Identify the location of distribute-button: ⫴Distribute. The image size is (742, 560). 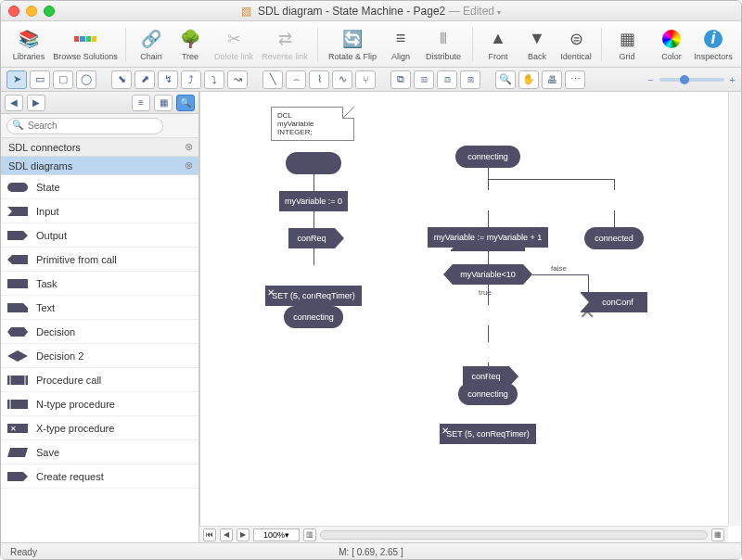
(443, 45).